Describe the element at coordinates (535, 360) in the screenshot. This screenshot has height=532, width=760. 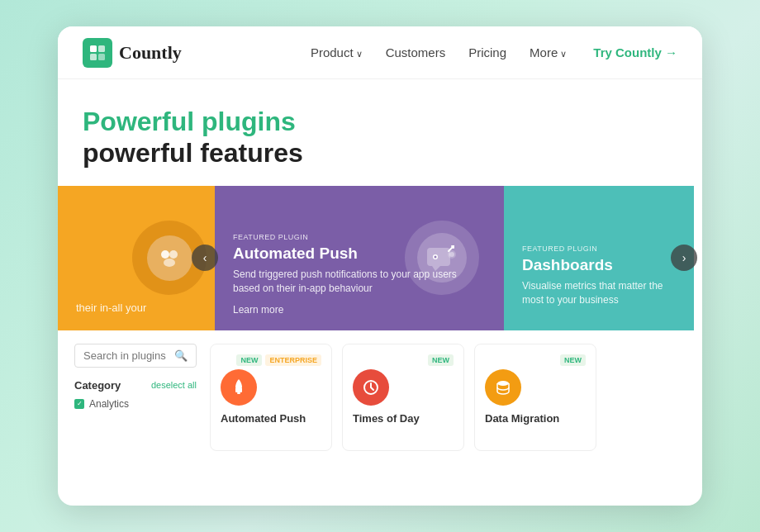
I see `plugin-badge-row-3: NEW` at that location.